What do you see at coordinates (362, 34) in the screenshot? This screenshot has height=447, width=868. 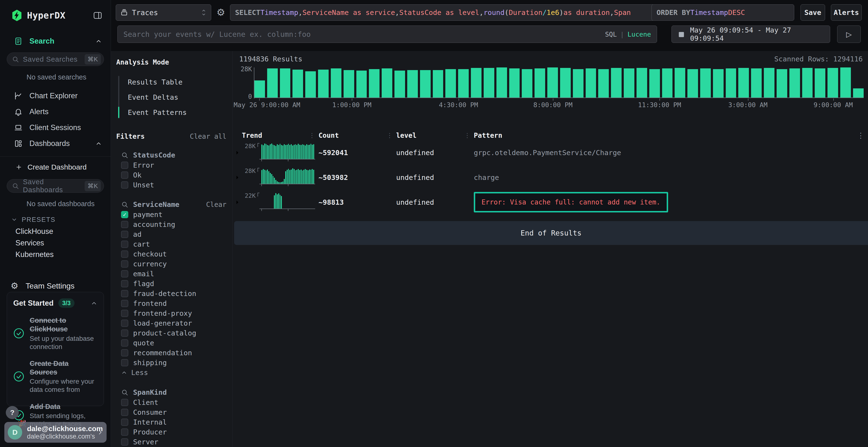 I see `search-input` at bounding box center [362, 34].